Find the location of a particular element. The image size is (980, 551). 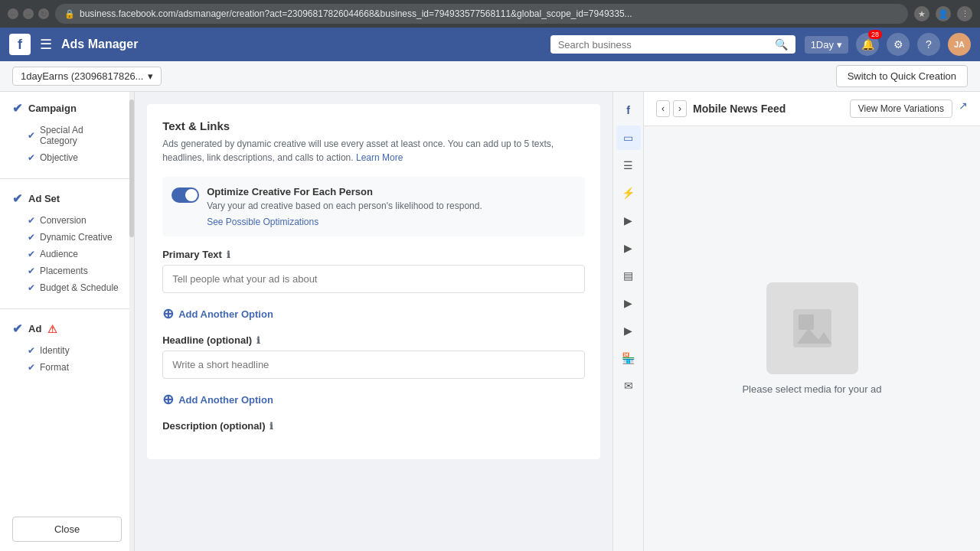

ad-check-icon: ✔ is located at coordinates (17, 329).